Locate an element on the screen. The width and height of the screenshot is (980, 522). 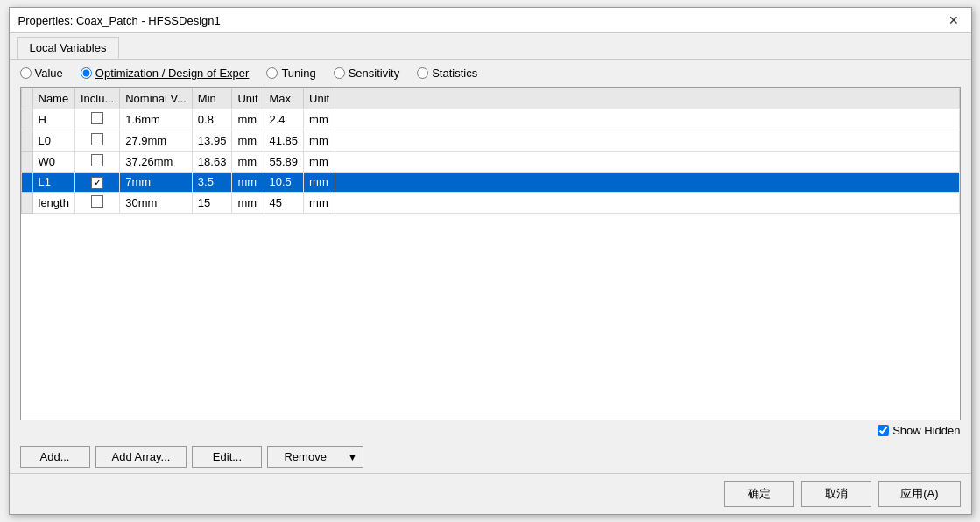
remove-dropdown-arrow: ▼ is located at coordinates (353, 457).